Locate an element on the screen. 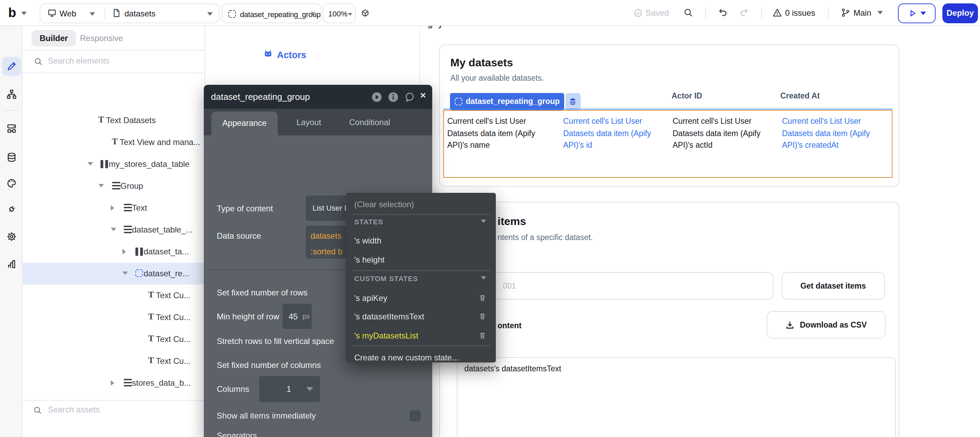 Image resolution: width=980 pixels, height=437 pixels. inspector-title: dataset_repeating_group is located at coordinates (260, 97).